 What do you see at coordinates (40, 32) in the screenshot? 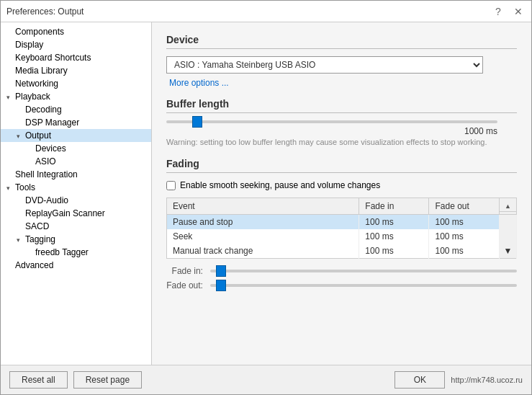
I see `sidebar-label-components: Components` at bounding box center [40, 32].